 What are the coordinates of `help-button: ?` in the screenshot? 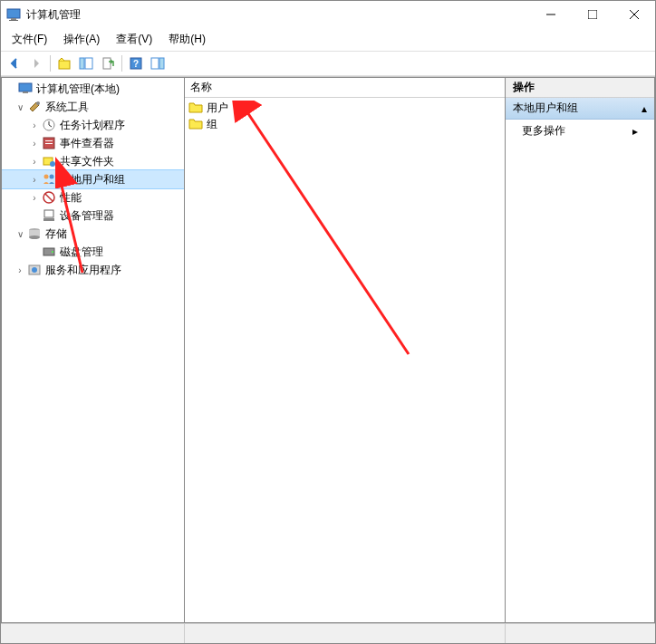 It's located at (136, 63).